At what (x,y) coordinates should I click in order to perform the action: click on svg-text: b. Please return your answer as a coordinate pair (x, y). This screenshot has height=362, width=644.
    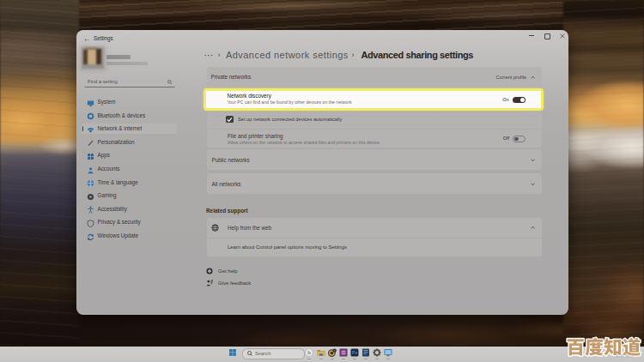
    Looking at the image, I should click on (309, 352).